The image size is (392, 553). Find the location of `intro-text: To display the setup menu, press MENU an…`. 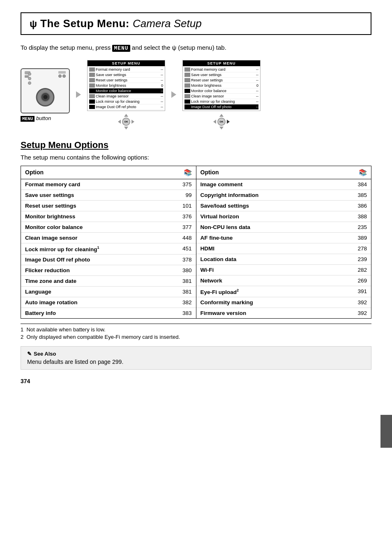

intro-text: To display the setup menu, press MENU an… is located at coordinates (196, 48).